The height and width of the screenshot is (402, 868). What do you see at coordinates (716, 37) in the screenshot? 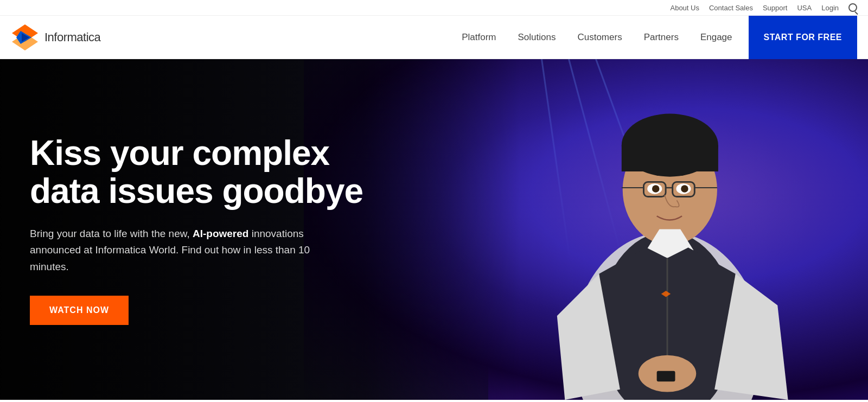
I see `nav-engage: Engage` at bounding box center [716, 37].